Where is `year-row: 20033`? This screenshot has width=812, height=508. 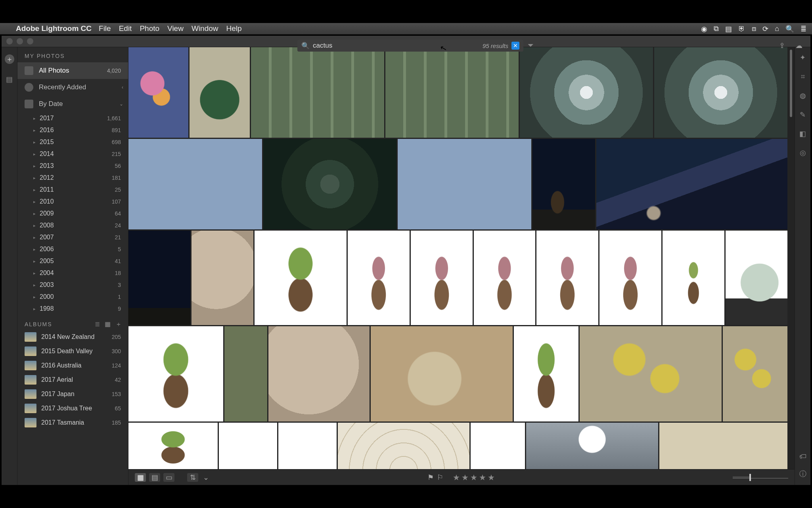 year-row: 20033 is located at coordinates (73, 285).